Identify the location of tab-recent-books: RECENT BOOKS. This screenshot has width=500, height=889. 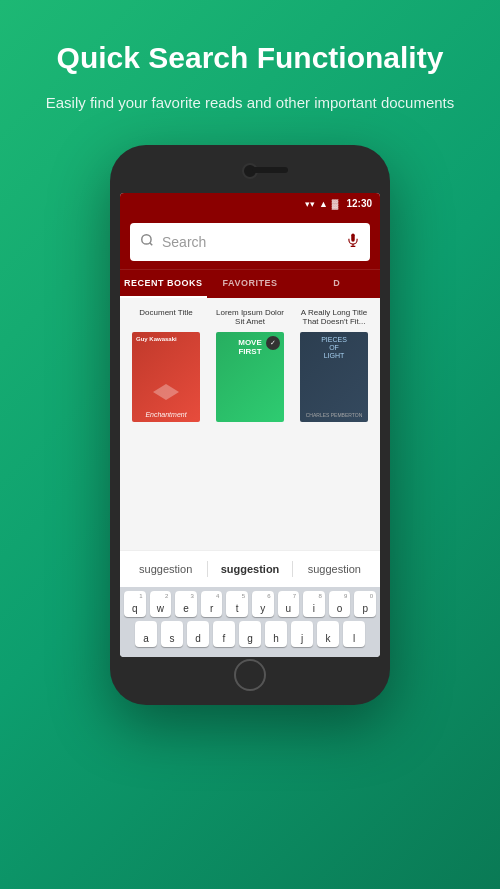
(164, 284).